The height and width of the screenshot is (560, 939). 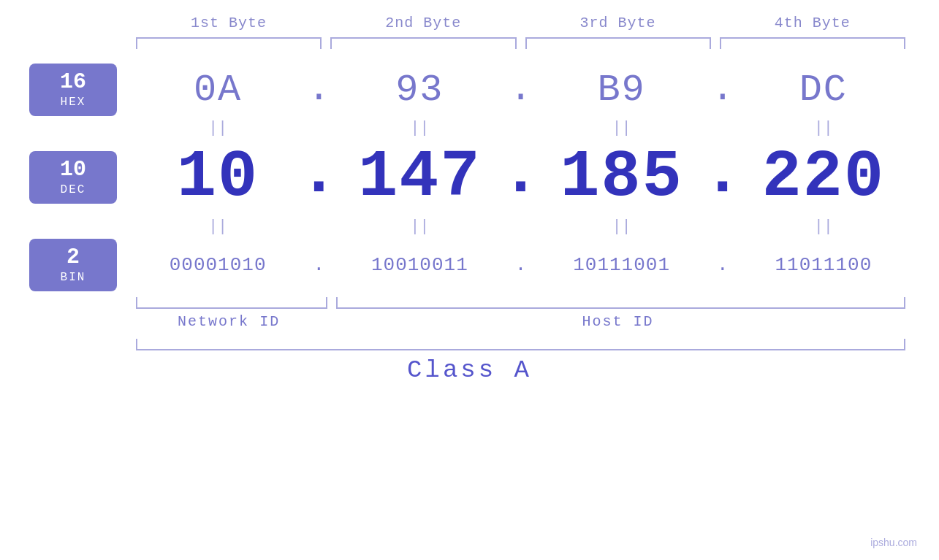 What do you see at coordinates (469, 23) in the screenshot?
I see `byte-headers: 1st Byte 2nd Byte 3rd Byte 4th Byte` at bounding box center [469, 23].